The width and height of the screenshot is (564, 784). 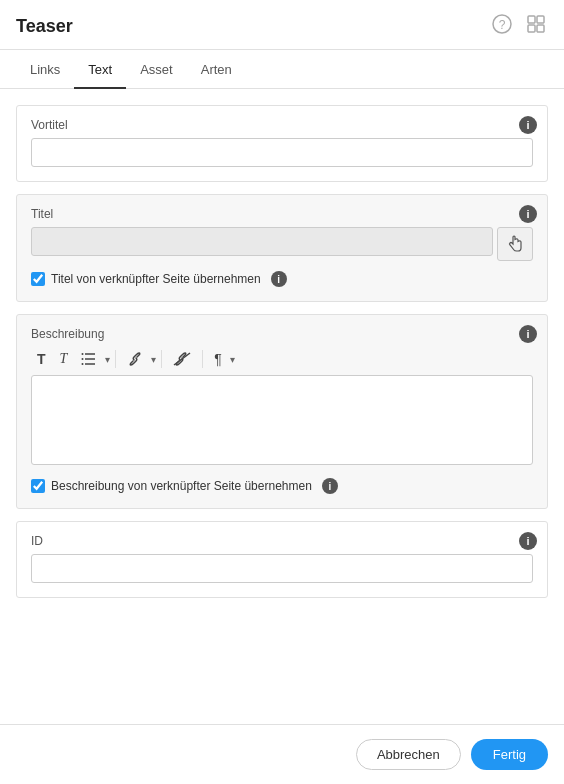 I want to click on rte-list-arrow: ▾, so click(x=108, y=360).